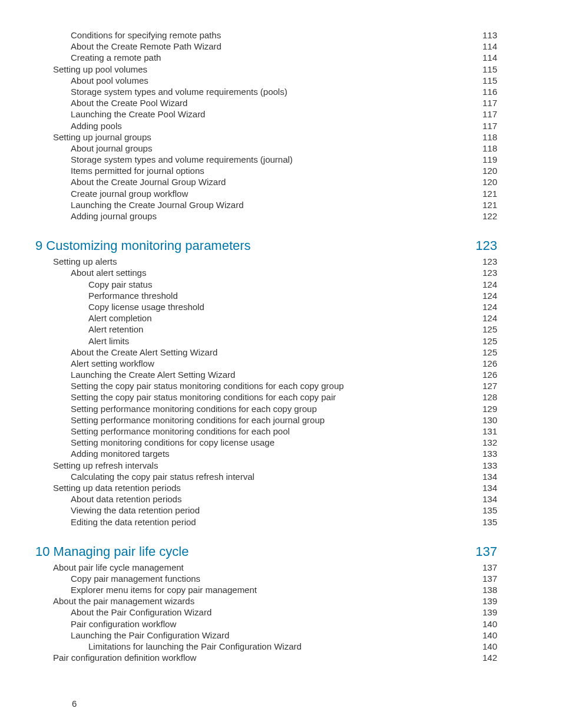 This screenshot has height=728, width=562. I want to click on toc-entry-label: Launching the Create Alert Setting Wizar…, so click(153, 375).